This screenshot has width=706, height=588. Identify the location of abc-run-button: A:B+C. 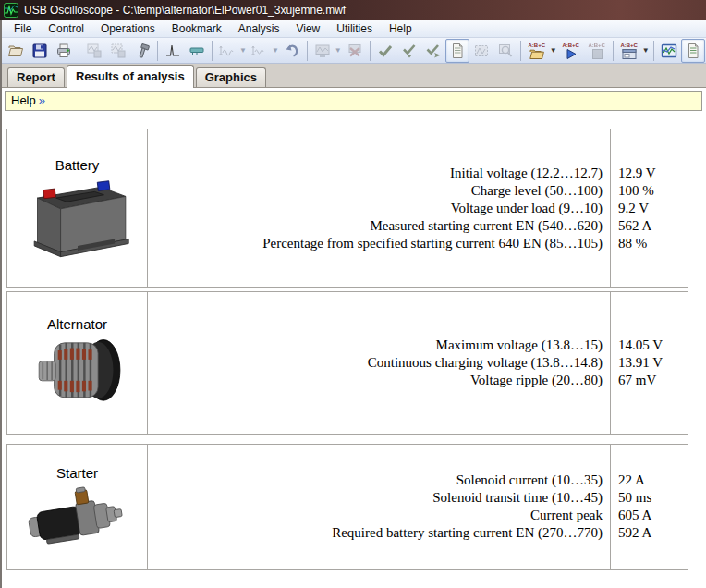
(571, 51).